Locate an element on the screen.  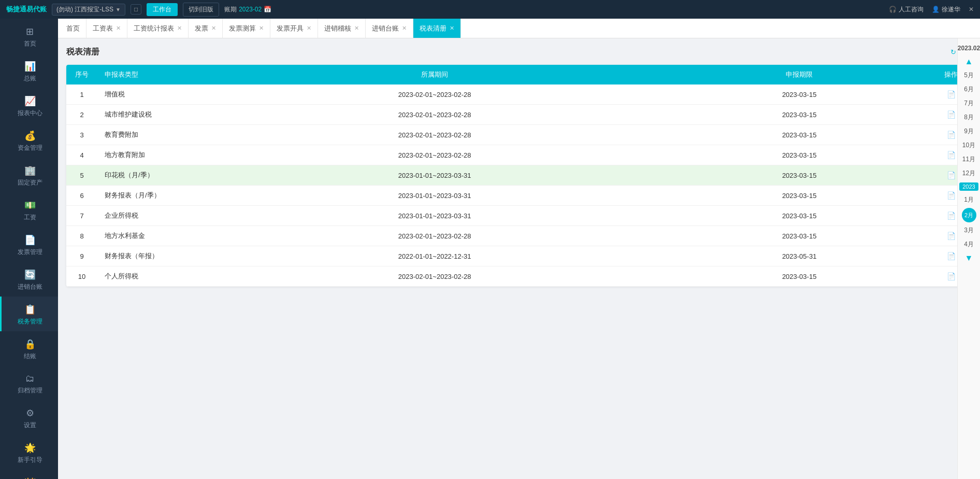
col-deadline: 申报期限 is located at coordinates (799, 75).